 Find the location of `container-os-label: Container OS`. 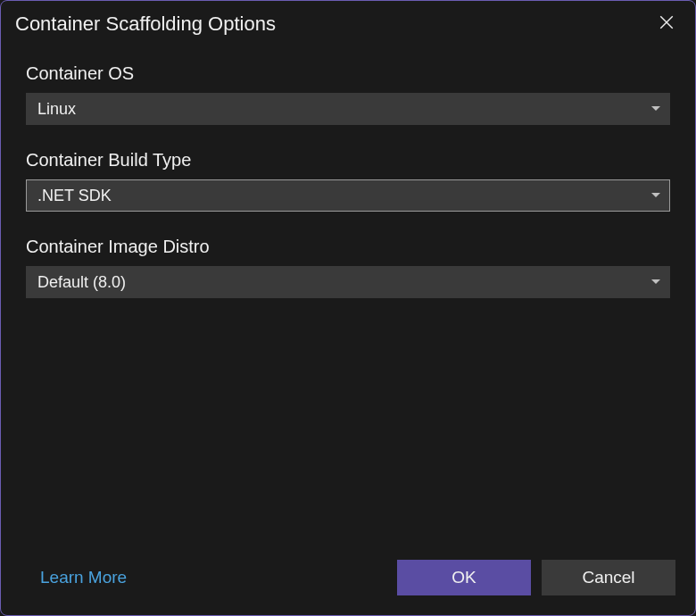

container-os-label: Container OS is located at coordinates (348, 73).